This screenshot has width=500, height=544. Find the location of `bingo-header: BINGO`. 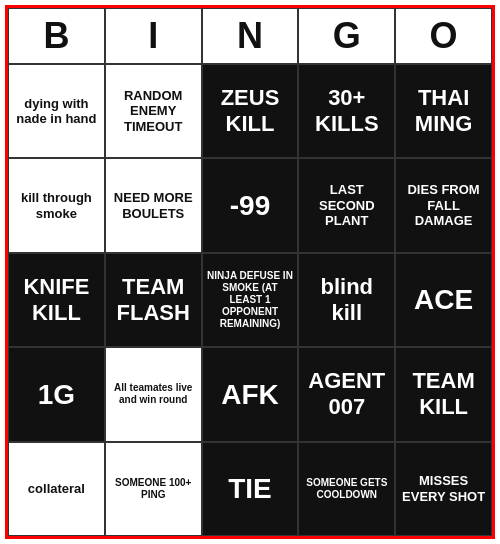

bingo-header: BINGO is located at coordinates (250, 36).